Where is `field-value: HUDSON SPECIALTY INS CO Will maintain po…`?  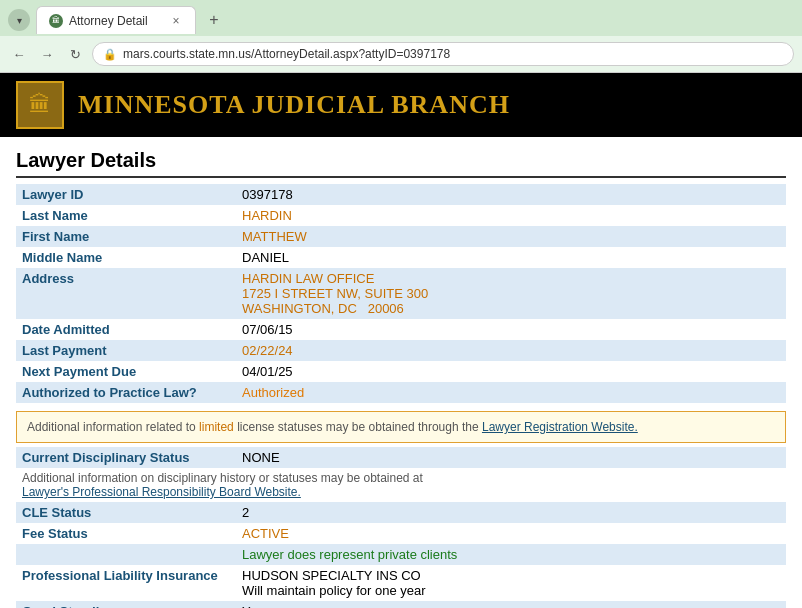
field-value: HUDSON SPECIALTY INS CO Will maintain po… is located at coordinates (511, 583).